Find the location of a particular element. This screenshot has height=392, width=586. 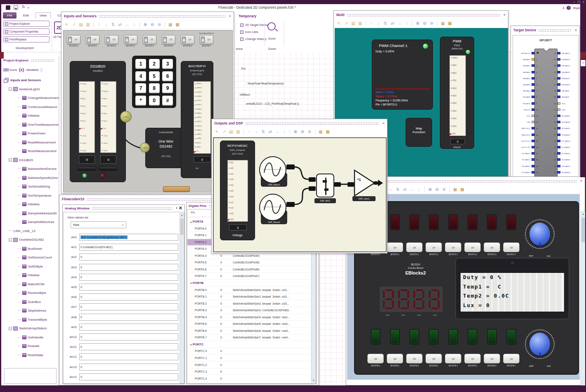

ribbon-button-find-replace: Find/Replace is located at coordinates (26, 40).